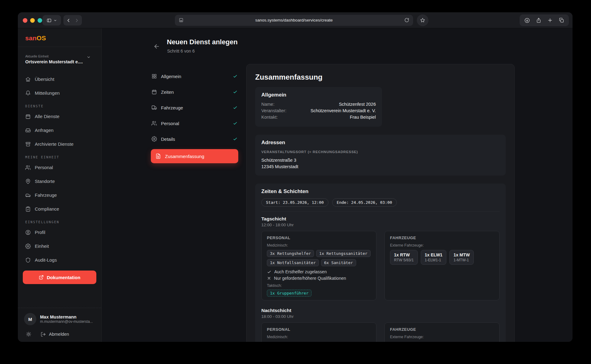 The height and width of the screenshot is (364, 591). What do you see at coordinates (41, 277) in the screenshot?
I see `external-link-icon` at bounding box center [41, 277].